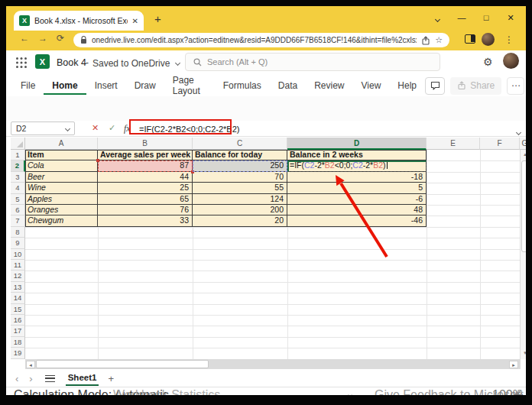 The height and width of the screenshot is (405, 532). Describe the element at coordinates (18, 177) in the screenshot. I see `row-header-3: 3` at that location.